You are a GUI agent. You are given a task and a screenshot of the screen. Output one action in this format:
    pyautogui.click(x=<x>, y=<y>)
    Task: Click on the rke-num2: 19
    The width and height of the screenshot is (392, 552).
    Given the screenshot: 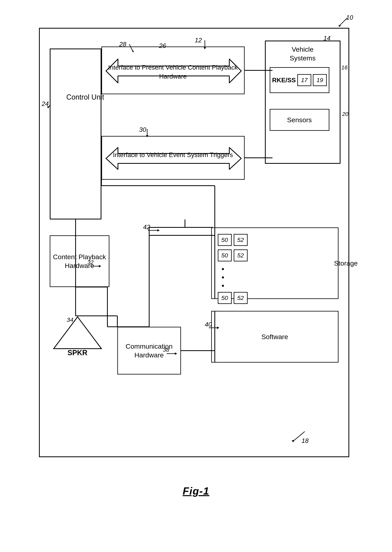 What is the action you would take?
    pyautogui.click(x=320, y=80)
    